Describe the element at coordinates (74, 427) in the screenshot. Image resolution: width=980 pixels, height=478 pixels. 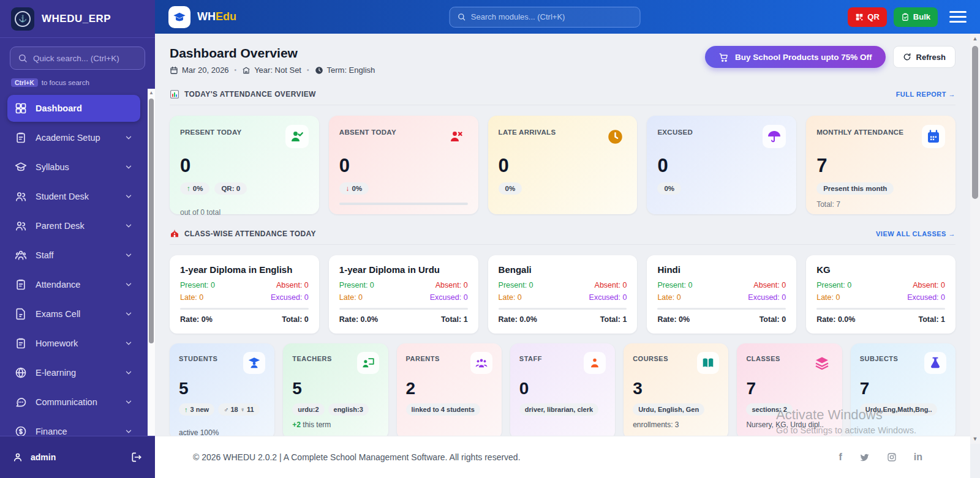
I see `sidebar-item-finance: Finance` at that location.